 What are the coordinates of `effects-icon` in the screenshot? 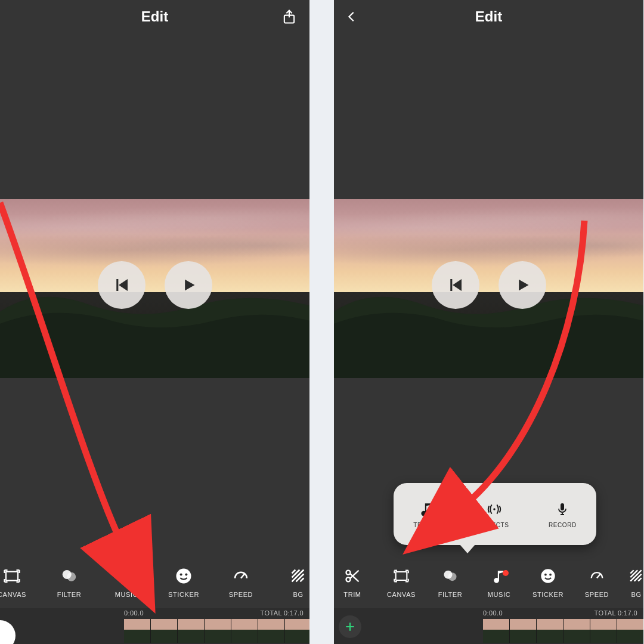 It's located at (494, 509).